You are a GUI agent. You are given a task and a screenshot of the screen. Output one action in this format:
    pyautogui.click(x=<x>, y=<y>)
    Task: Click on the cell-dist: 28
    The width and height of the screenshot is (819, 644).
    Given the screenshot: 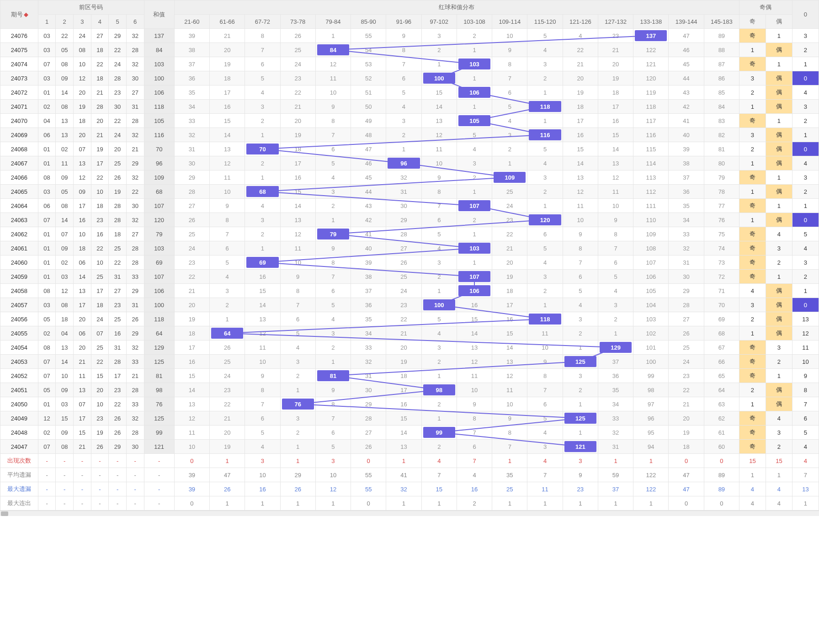 What is the action you would take?
    pyautogui.click(x=404, y=234)
    